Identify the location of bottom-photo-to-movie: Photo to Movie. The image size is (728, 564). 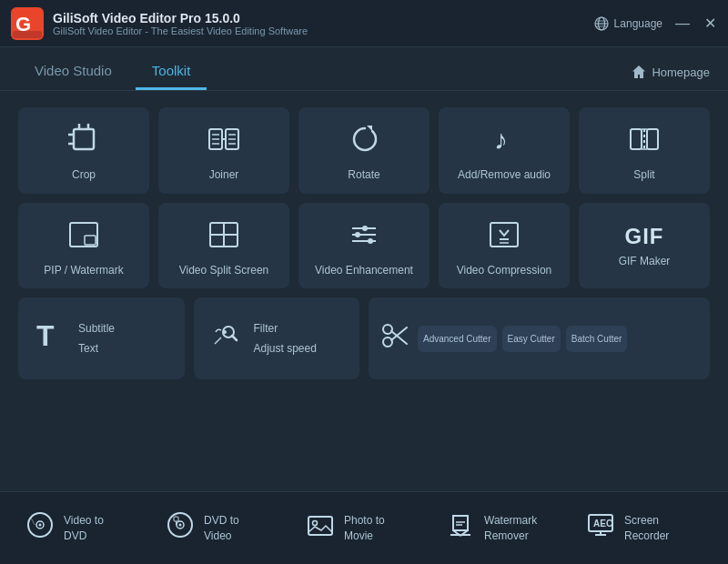
(364, 528).